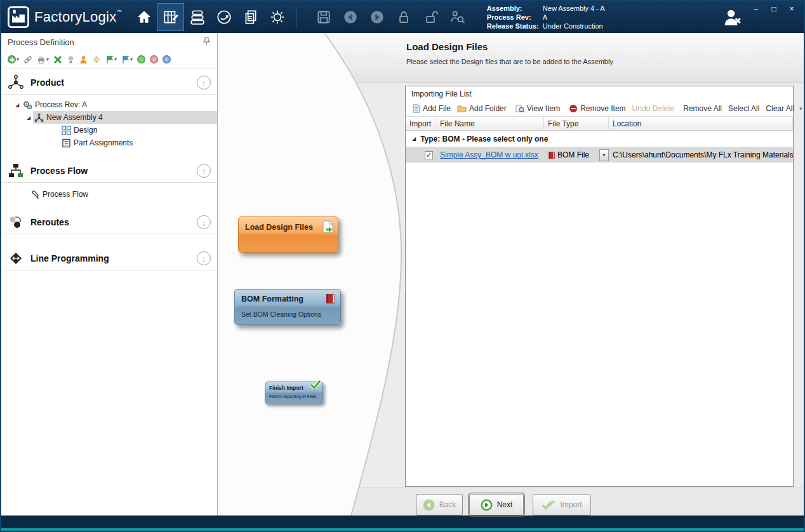 This screenshot has width=805, height=532. Describe the element at coordinates (224, 17) in the screenshot. I see `production-button` at that location.